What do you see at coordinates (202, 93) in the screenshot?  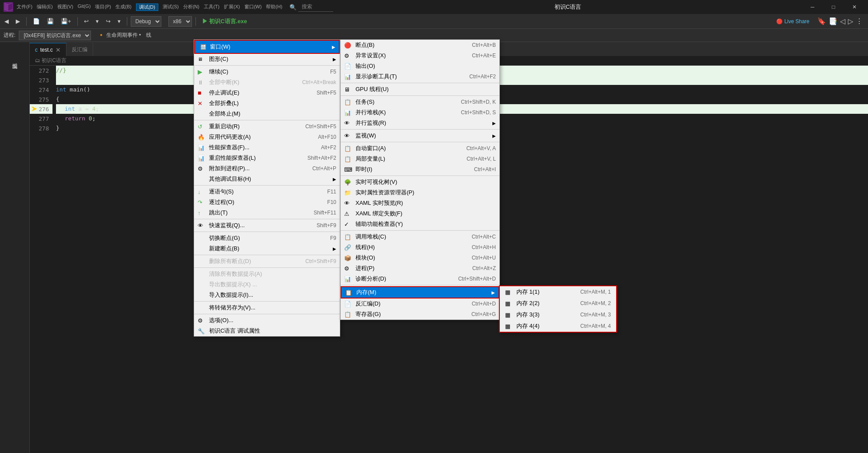 I see `stop-icon: ■` at bounding box center [202, 93].